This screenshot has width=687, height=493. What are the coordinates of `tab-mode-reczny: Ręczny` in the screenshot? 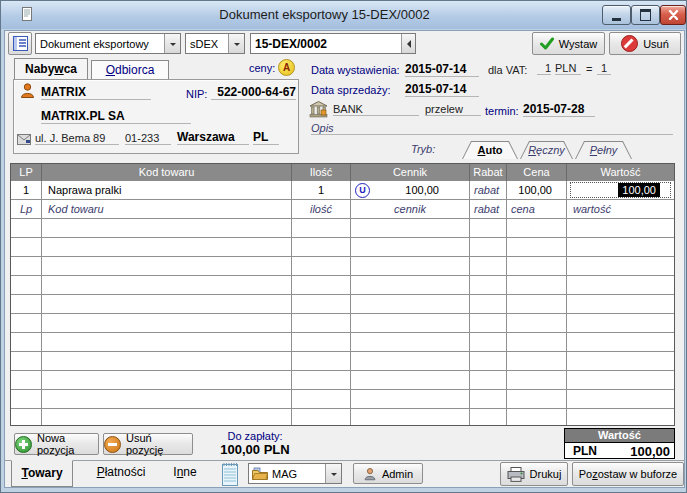 It's located at (546, 150).